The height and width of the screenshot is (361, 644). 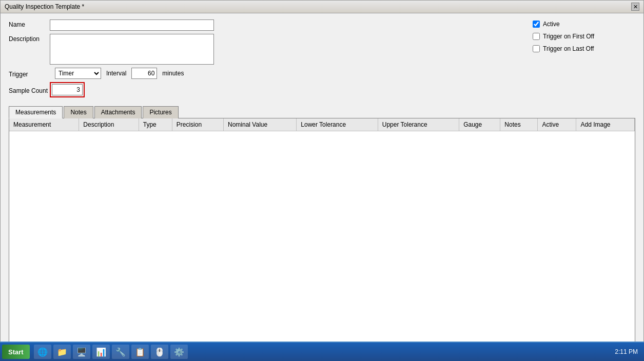 What do you see at coordinates (43, 352) in the screenshot?
I see `taskbar-icon-ie: 🌐` at bounding box center [43, 352].